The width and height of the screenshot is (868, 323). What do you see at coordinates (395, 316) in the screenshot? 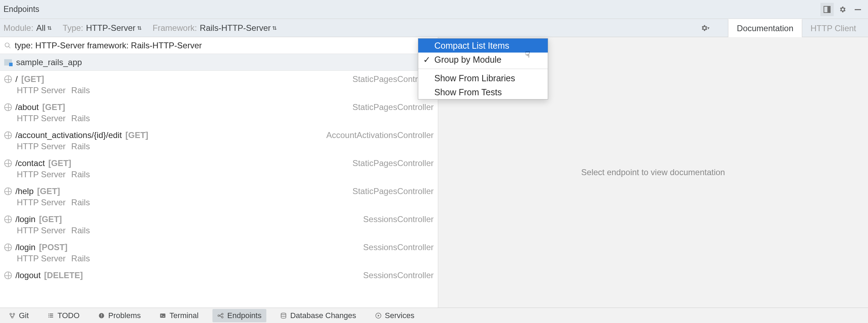
I see `tool-services: Services` at bounding box center [395, 316].